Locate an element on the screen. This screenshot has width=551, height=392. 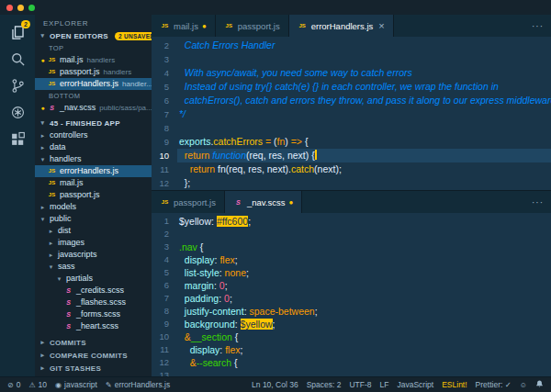
code-line: 4 With async/await, you need some way to… is located at coordinates (351, 73).